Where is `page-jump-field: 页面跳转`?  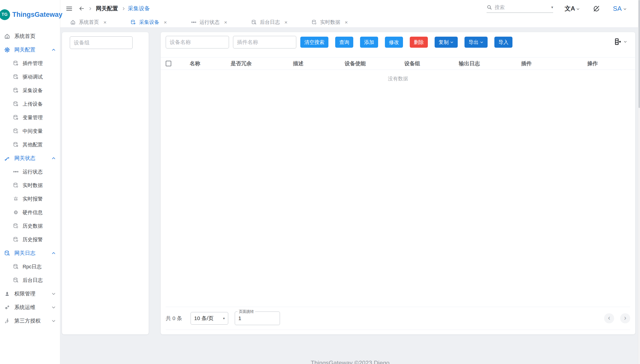 page-jump-field: 页面跳转 is located at coordinates (257, 318).